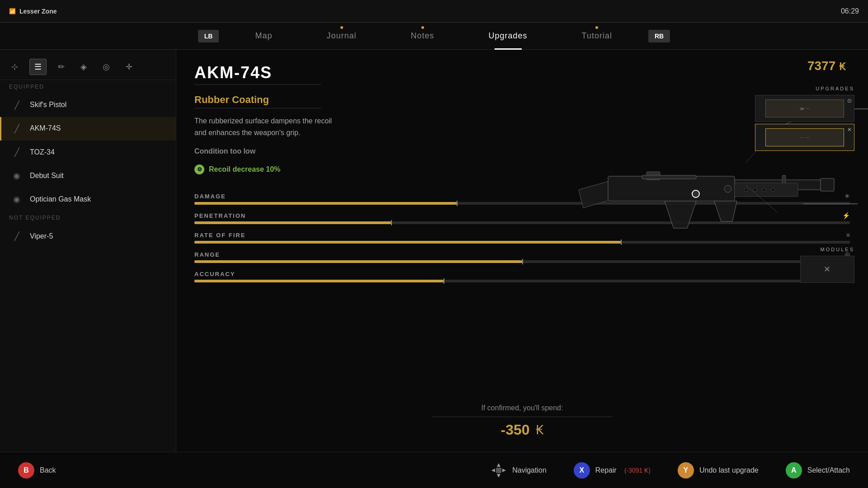 Image resolution: width=868 pixels, height=488 pixels. Describe the element at coordinates (99, 152) in the screenshot. I see `toz34-name: TOZ-34` at that location.